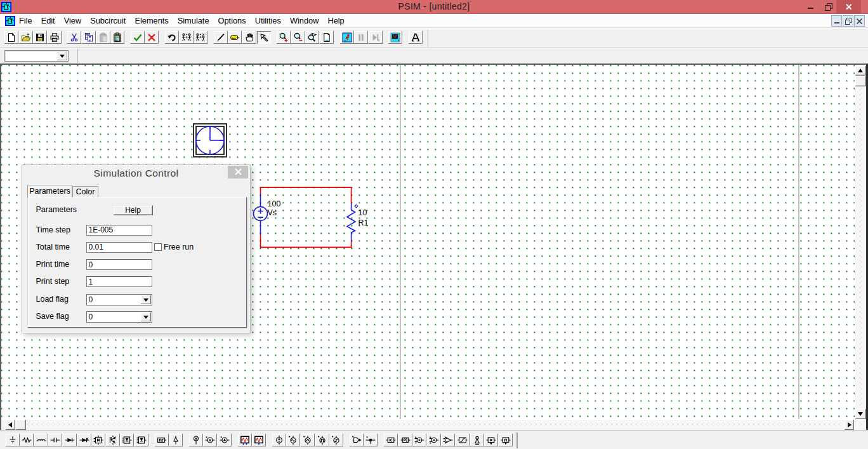 This screenshot has width=868, height=449. Describe the element at coordinates (245, 440) in the screenshot. I see `voltage-scope-button` at that location.